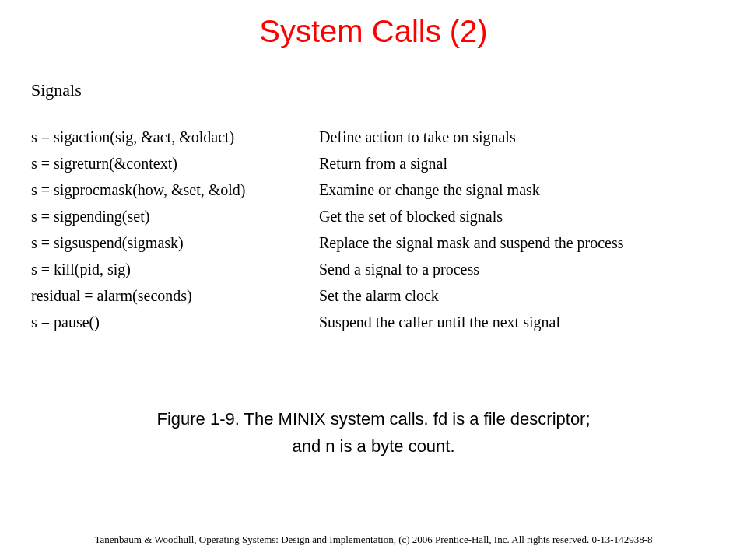 This screenshot has height=560, width=747. I want to click on syscall-desc: Suspend the caller until the next signal, so click(533, 322).